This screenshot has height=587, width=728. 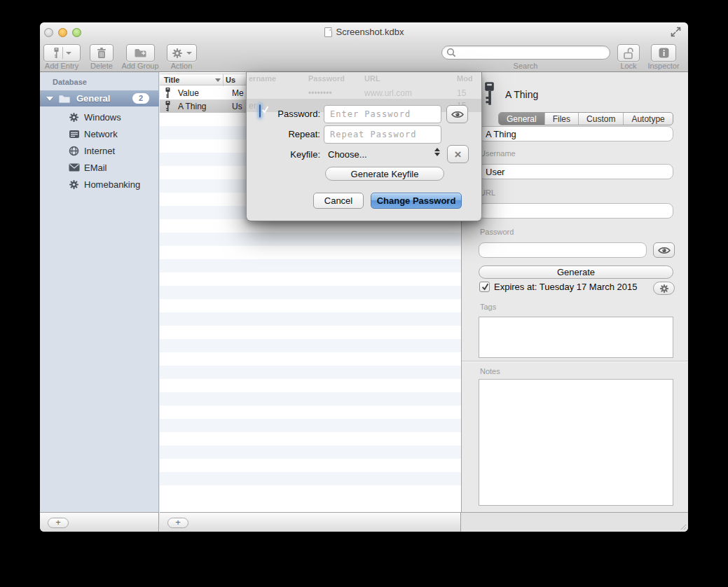 What do you see at coordinates (99, 167) in the screenshot?
I see `sidebar-item-email: EMail` at bounding box center [99, 167].